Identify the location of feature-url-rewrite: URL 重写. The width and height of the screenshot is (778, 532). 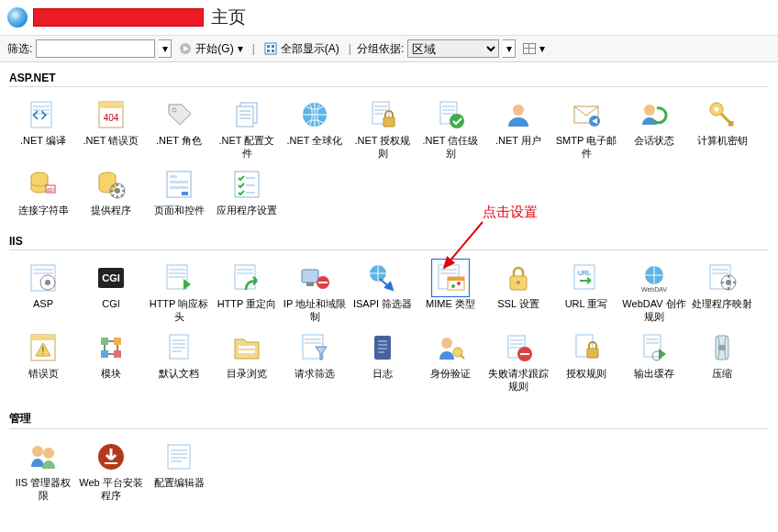
(586, 293).